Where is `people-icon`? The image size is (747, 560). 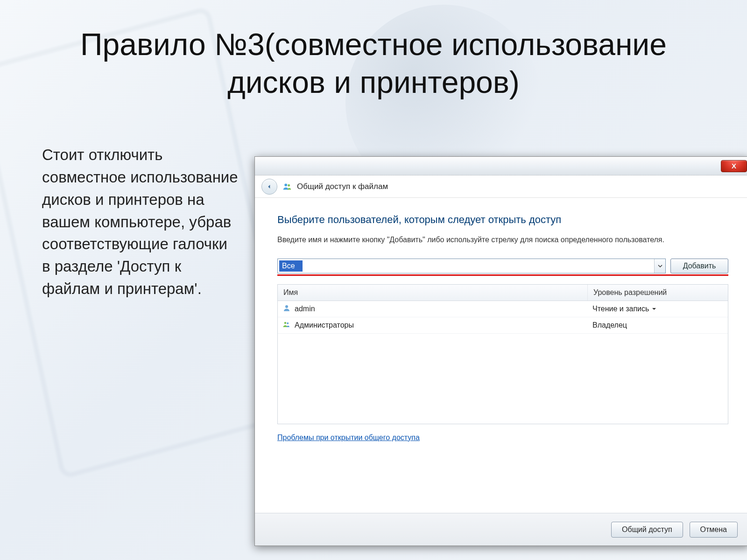 people-icon is located at coordinates (287, 187).